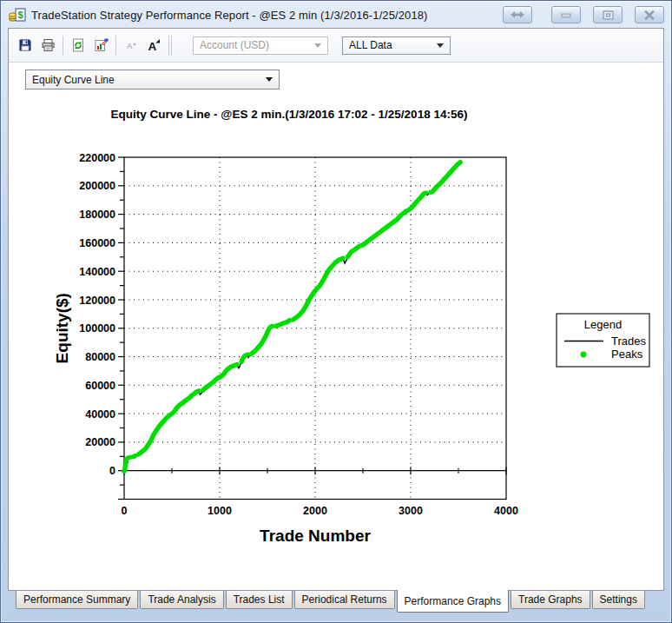 The height and width of the screenshot is (623, 672). I want to click on svg-text: 140000, so click(97, 272).